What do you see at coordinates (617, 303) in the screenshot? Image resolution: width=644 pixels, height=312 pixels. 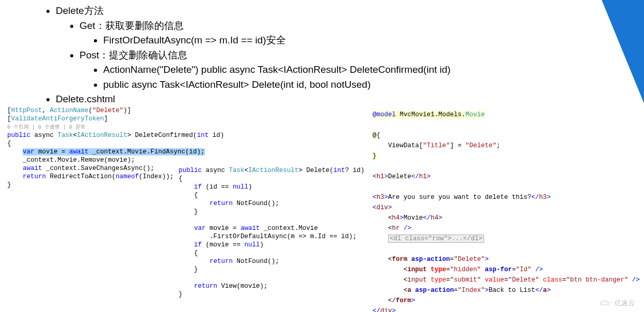 I see `watermark-logo: 亿速云` at bounding box center [617, 303].